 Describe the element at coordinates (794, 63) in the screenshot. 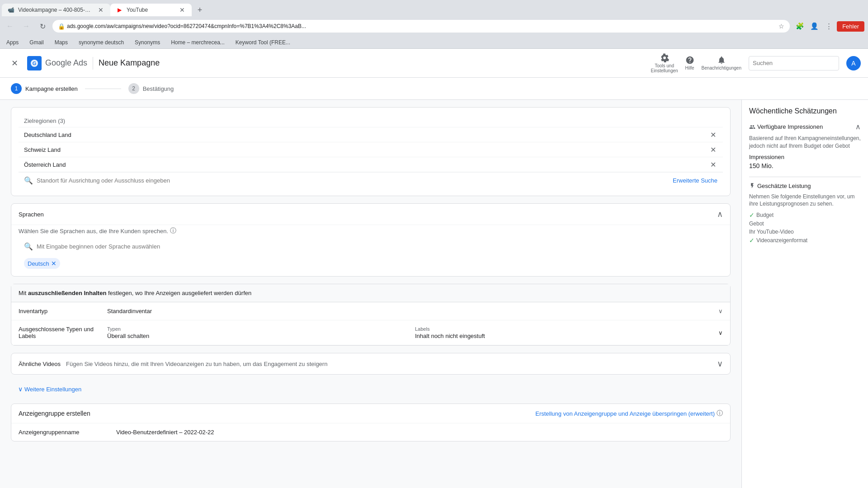

I see `header-search-input` at that location.